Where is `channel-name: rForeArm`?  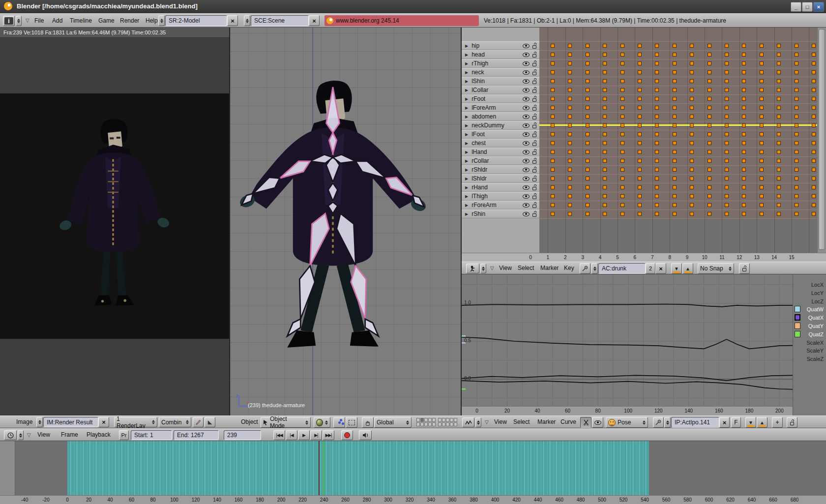 channel-name: rForeArm is located at coordinates (497, 205).